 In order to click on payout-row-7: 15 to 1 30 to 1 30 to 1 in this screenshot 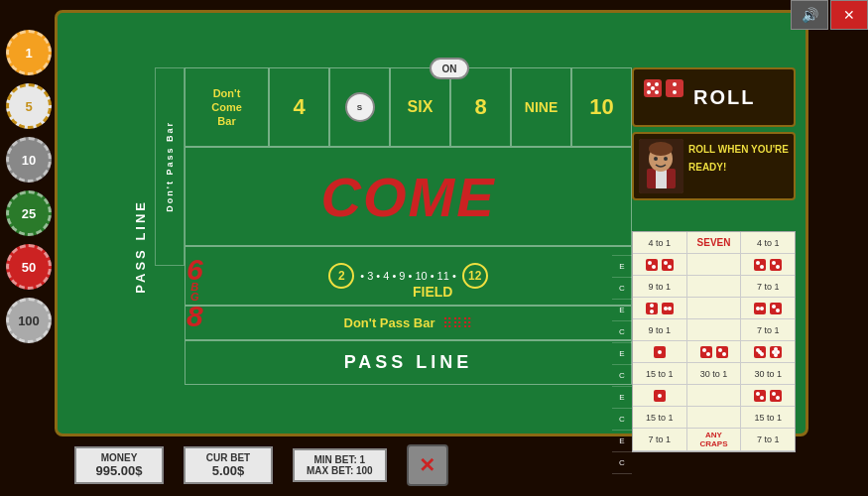, I will do `click(714, 374)`.